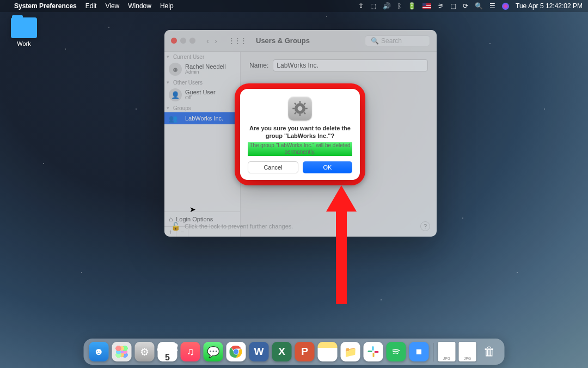 The width and height of the screenshot is (588, 368). Describe the element at coordinates (361, 6) in the screenshot. I see `dropbox-icon: ⇪` at that location.